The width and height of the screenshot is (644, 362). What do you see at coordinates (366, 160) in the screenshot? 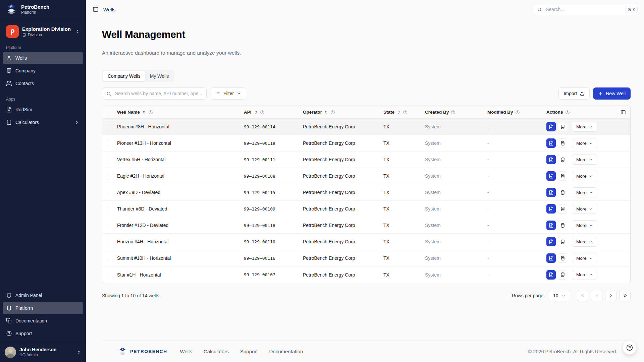
I see `table-row: Vertex #5H - Horizontal 99–129–00111 Pet…` at bounding box center [366, 160].